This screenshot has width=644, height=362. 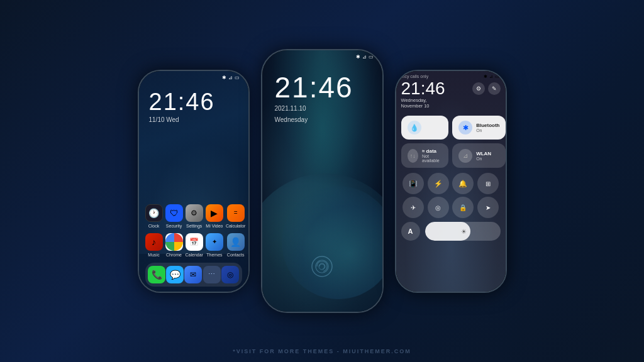 What do you see at coordinates (438, 184) in the screenshot?
I see `flashlight-button: ⚡` at bounding box center [438, 184].